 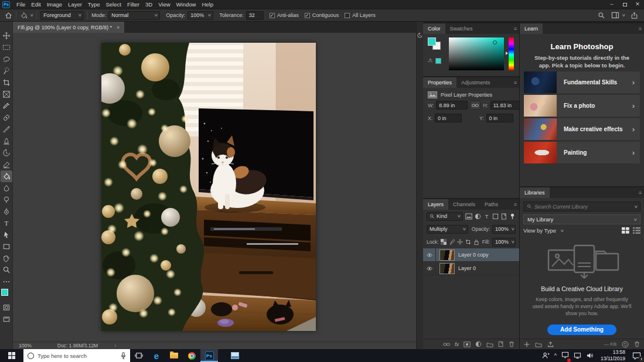 What do you see at coordinates (235, 356) in the screenshot?
I see `taskbar-photos-button` at bounding box center [235, 356].